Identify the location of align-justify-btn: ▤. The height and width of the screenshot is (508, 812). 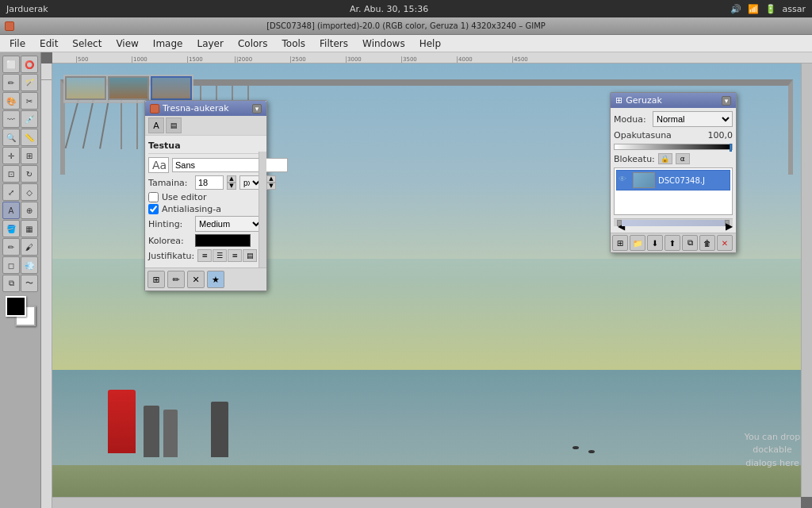
(250, 256).